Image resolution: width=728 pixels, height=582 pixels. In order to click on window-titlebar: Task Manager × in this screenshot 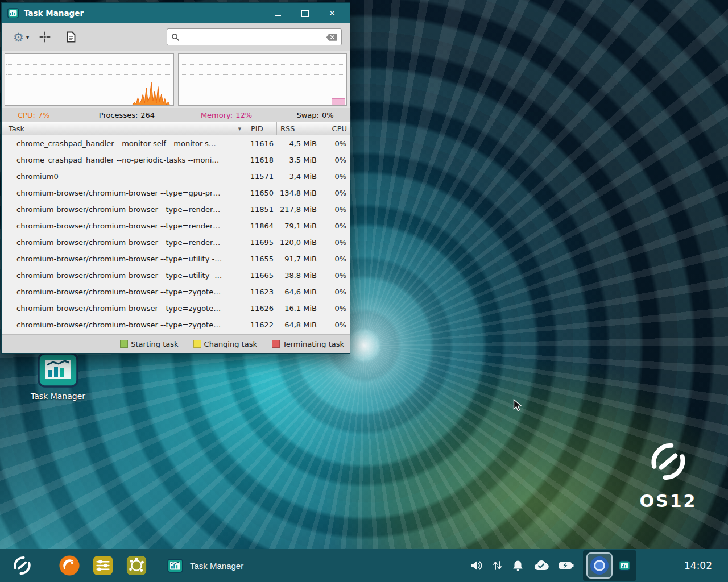, I will do `click(176, 13)`.